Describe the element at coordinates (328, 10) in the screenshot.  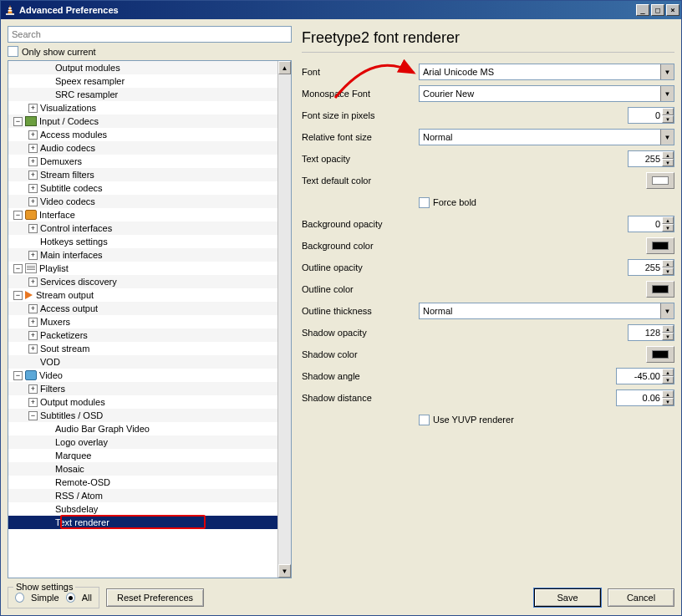
I see `window-title: Advanced Preferences` at that location.